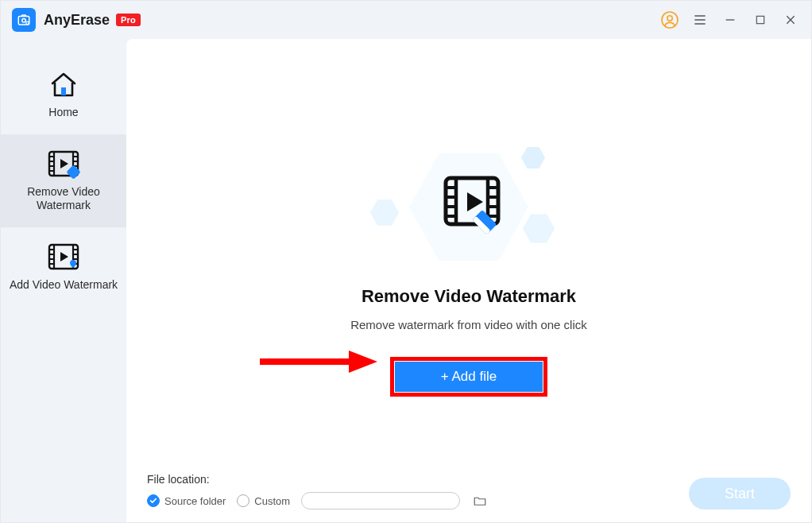  Describe the element at coordinates (406, 20) in the screenshot. I see `titlebar: AnyErase Pro` at that location.